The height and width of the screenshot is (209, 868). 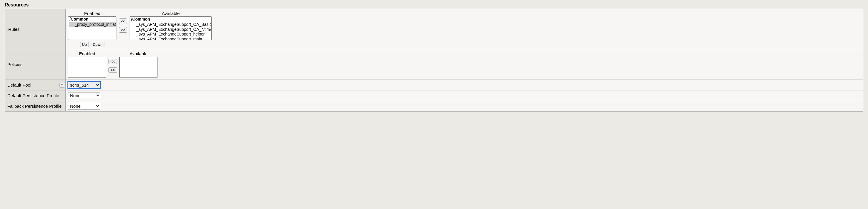 I want to click on default-pool-label-cell: Default Pool +, so click(x=35, y=85).